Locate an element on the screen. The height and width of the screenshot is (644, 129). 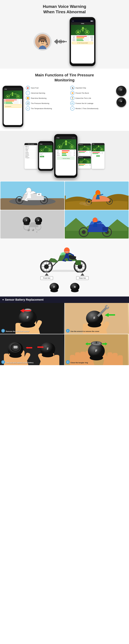
alert-text: ⚠ Tire Pressure Alert! is located at coordinates (83, 43).